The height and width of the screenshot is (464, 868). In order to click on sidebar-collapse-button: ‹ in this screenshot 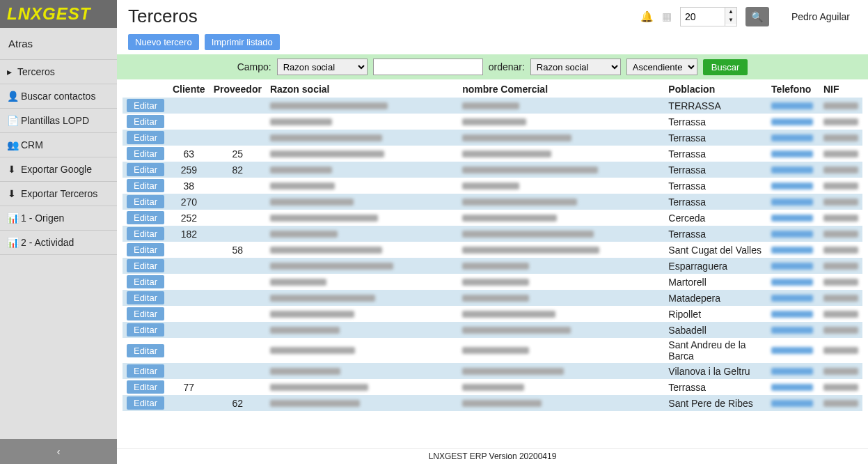, I will do `click(58, 451)`.